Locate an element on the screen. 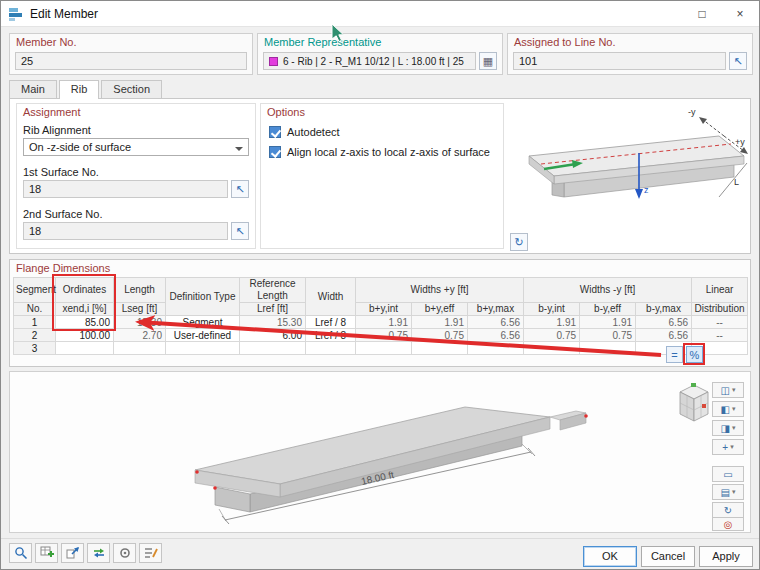 The image size is (760, 570). definition-type-cell: User-defined is located at coordinates (203, 336).